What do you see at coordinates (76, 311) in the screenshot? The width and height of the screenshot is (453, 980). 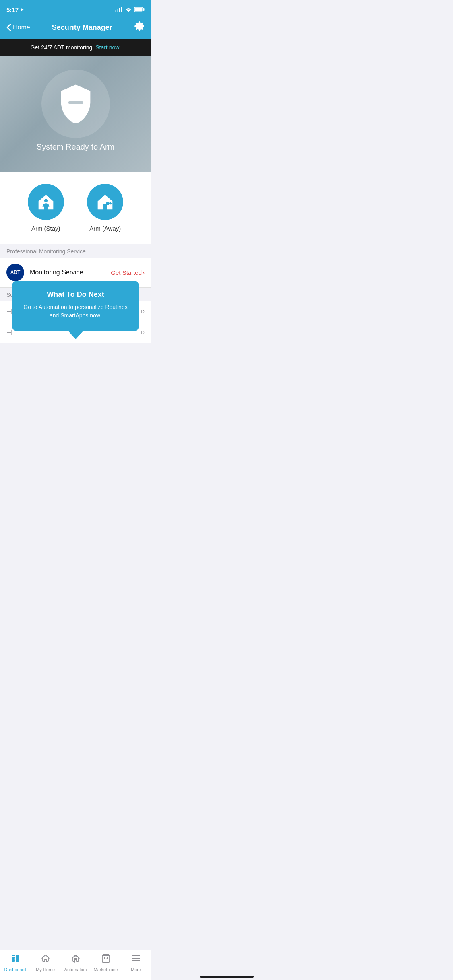 I see `tooltip-body: Go to Automation to personalize Routines…` at bounding box center [76, 311].